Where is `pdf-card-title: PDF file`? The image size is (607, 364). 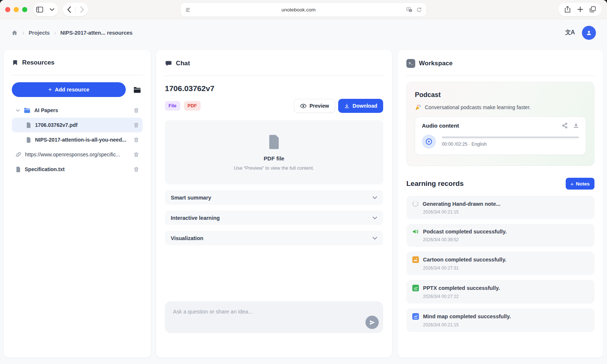
pdf-card-title: PDF file is located at coordinates (274, 159).